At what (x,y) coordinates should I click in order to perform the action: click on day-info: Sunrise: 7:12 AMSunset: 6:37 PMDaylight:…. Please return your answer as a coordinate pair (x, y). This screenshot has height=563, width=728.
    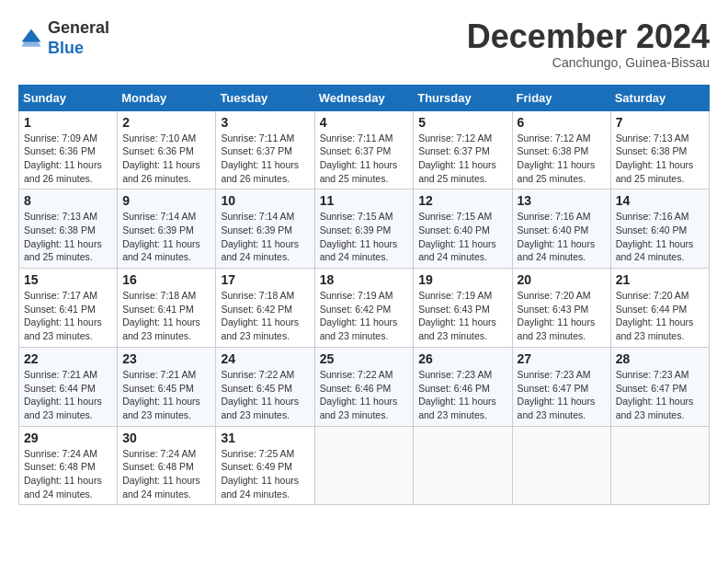
    Looking at the image, I should click on (458, 158).